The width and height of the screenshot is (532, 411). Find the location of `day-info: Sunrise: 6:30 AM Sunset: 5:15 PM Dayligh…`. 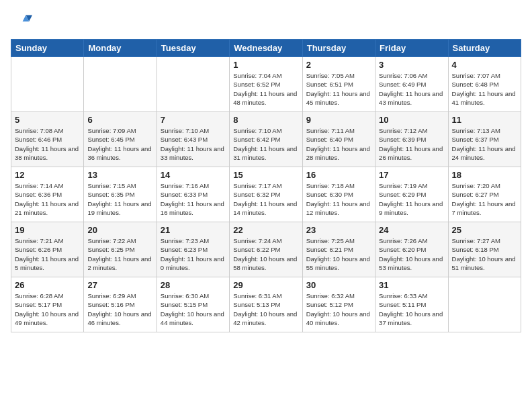

day-info: Sunrise: 6:30 AM Sunset: 5:15 PM Dayligh… is located at coordinates (193, 309).